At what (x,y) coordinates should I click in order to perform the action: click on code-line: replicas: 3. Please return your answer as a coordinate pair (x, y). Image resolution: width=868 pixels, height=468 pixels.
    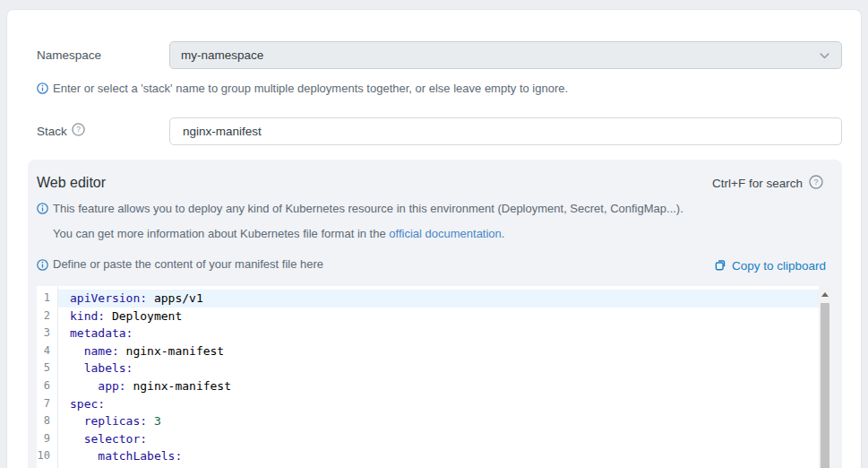
    Looking at the image, I should click on (439, 421).